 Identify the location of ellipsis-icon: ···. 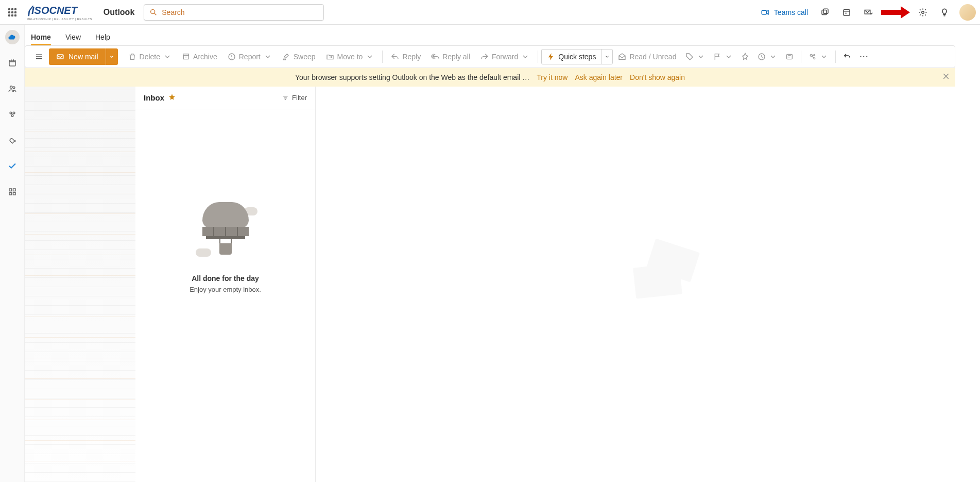
(864, 57).